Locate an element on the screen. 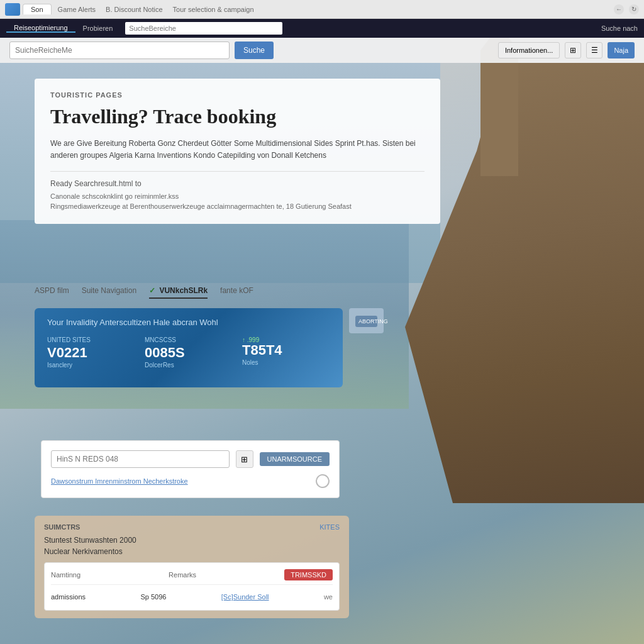 This screenshot has width=644, height=644. main-search-button: Suche is located at coordinates (254, 50).